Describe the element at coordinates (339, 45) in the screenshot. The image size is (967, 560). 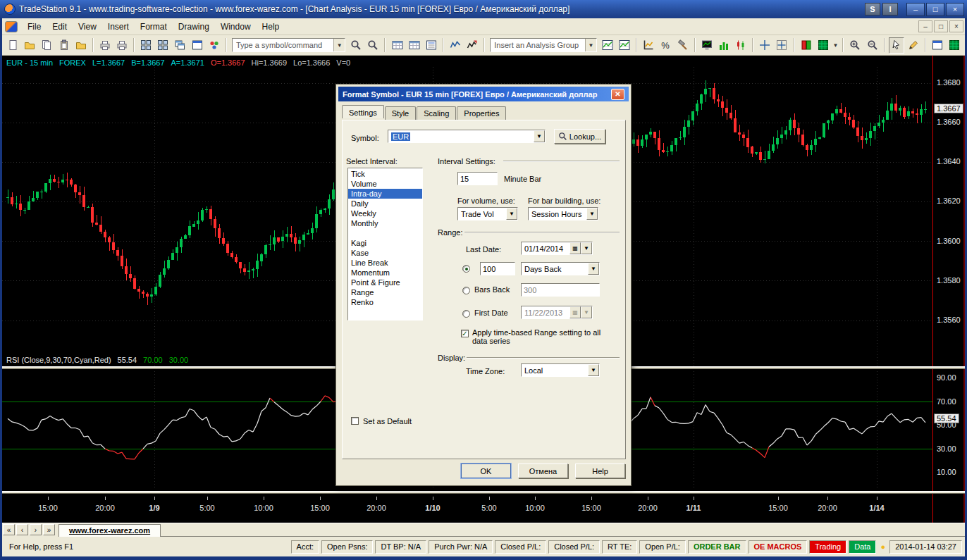
I see `symbol-command-combo-dropdown-icon: ▼` at that location.